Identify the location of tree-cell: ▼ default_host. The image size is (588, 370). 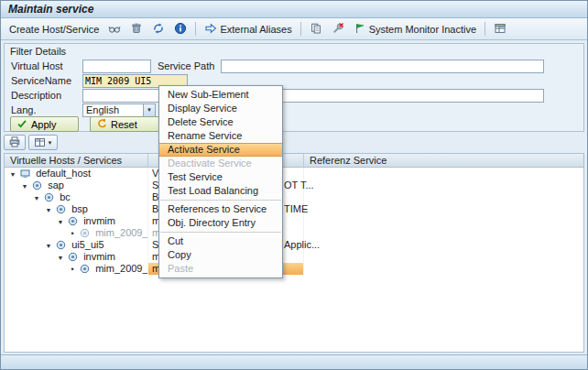
(77, 174).